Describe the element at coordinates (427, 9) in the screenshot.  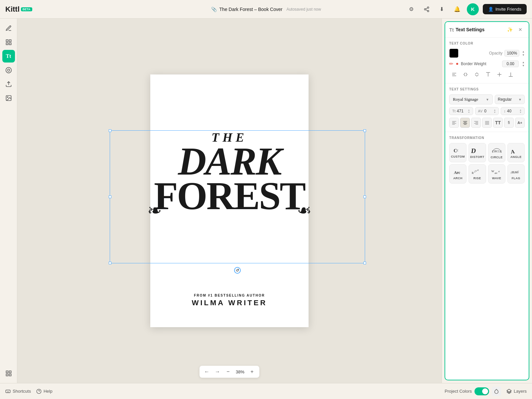
I see `share-button` at that location.